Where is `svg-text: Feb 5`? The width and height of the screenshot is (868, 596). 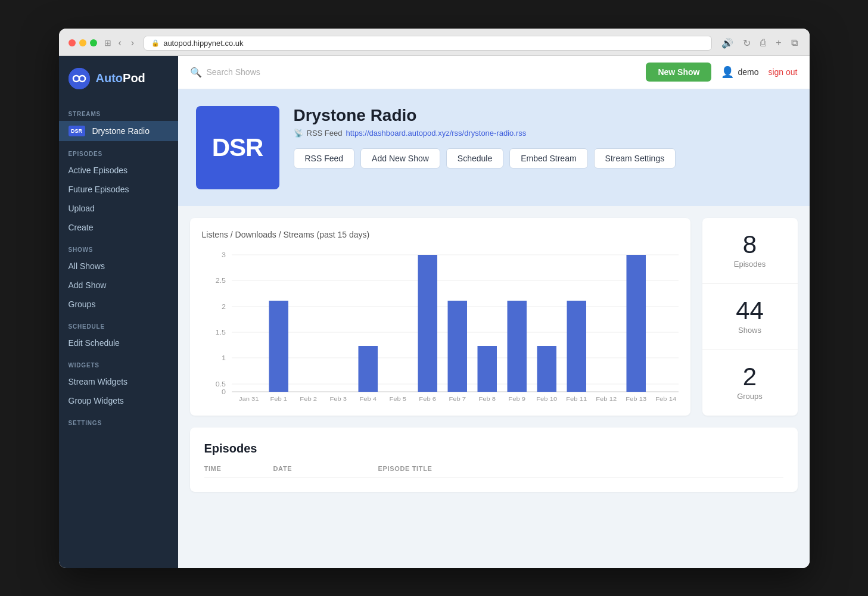
svg-text: Feb 5 is located at coordinates (398, 399).